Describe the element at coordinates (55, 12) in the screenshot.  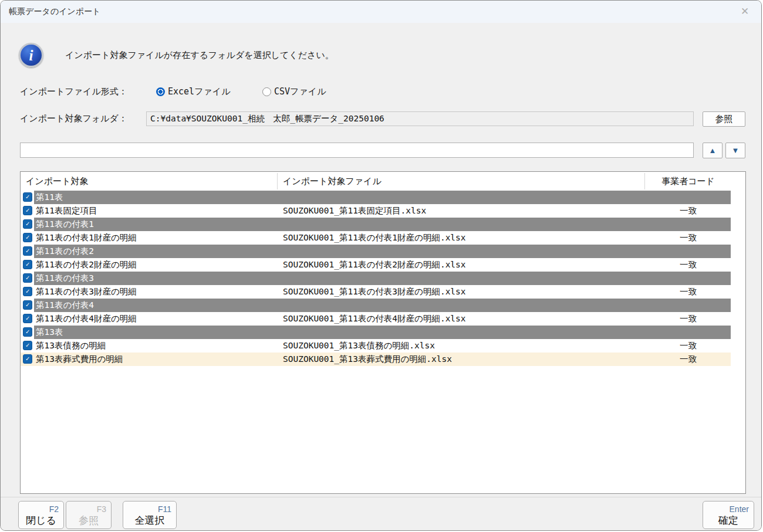
I see `dialog-title: 帳票データのインポート` at that location.